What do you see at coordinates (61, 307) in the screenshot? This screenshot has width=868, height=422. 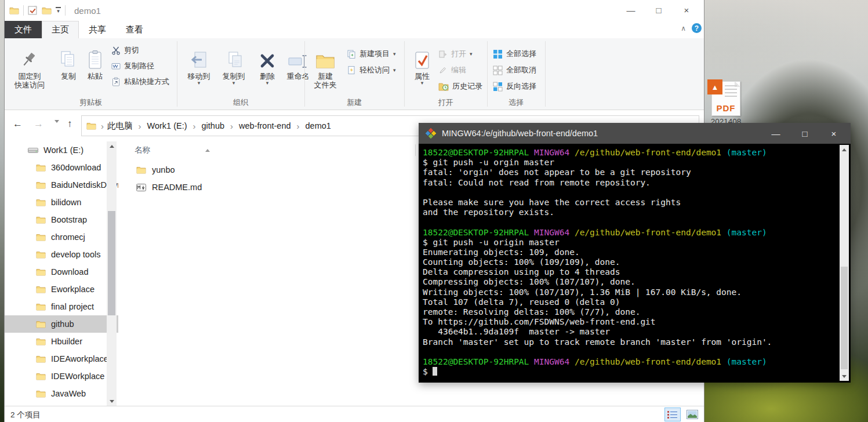 I see `sidebar-item-final-project: final project` at bounding box center [61, 307].